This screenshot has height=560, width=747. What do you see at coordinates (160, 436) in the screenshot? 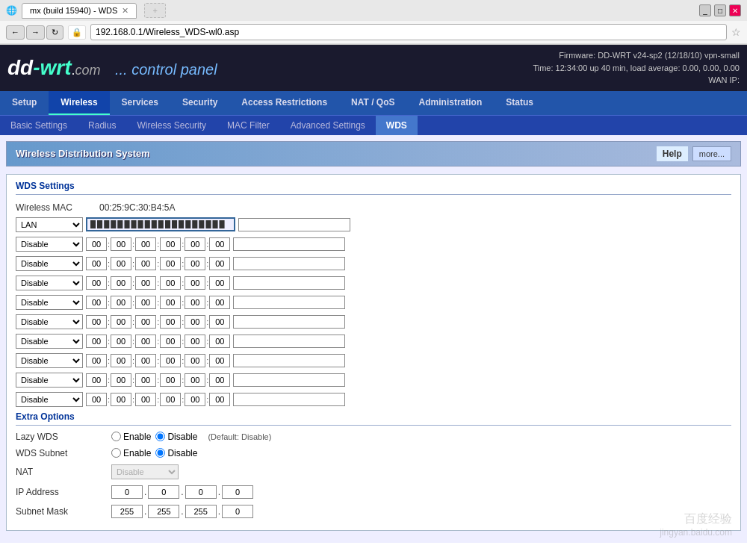
I see `lazy-wds-disable-radio` at bounding box center [160, 436].